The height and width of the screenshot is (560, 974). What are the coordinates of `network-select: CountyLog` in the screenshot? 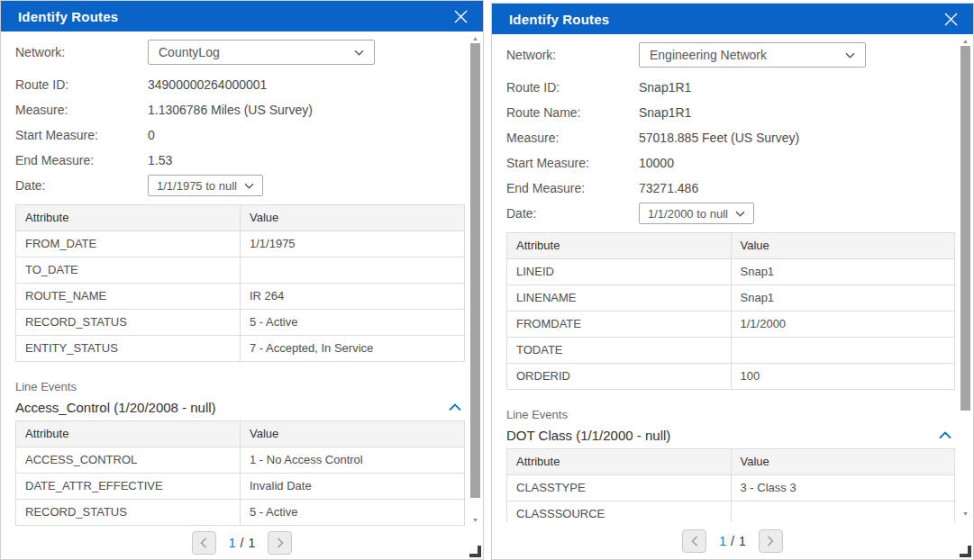 It's located at (261, 52).